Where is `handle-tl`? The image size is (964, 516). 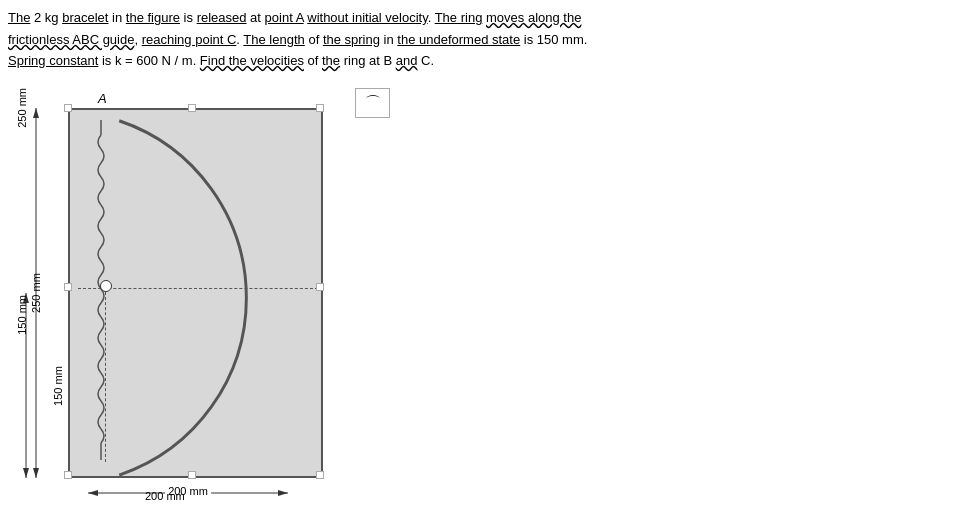 handle-tl is located at coordinates (68, 108).